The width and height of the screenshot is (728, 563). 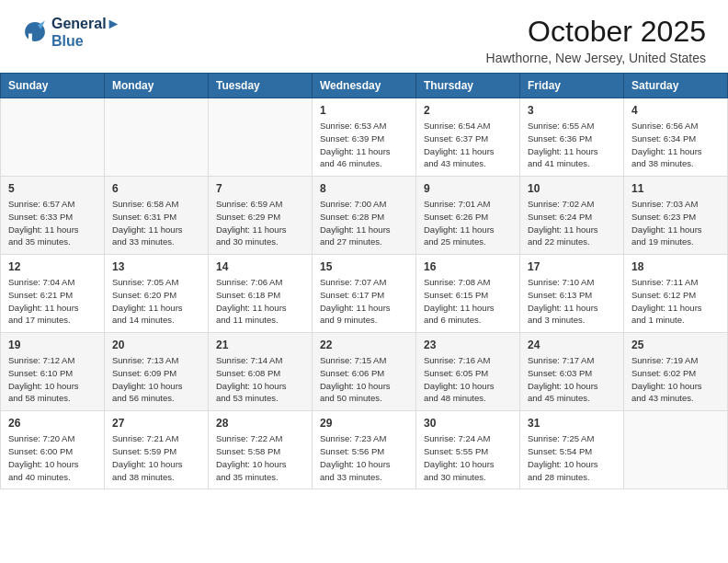 What do you see at coordinates (364, 215) in the screenshot?
I see `week-row-2: 5Sunrise: 6:57 AM Sunset: 6:33 PM Daylig…` at bounding box center [364, 215].